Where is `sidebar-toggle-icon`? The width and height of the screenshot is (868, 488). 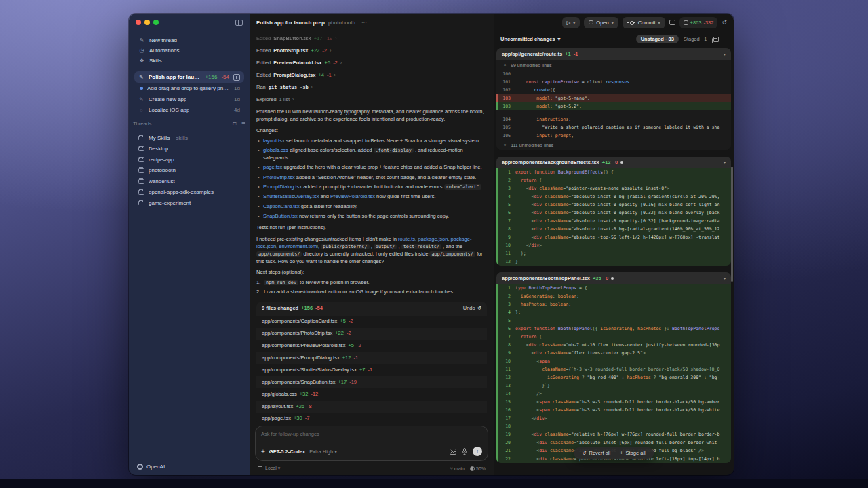
sidebar-toggle-icon is located at coordinates (239, 23).